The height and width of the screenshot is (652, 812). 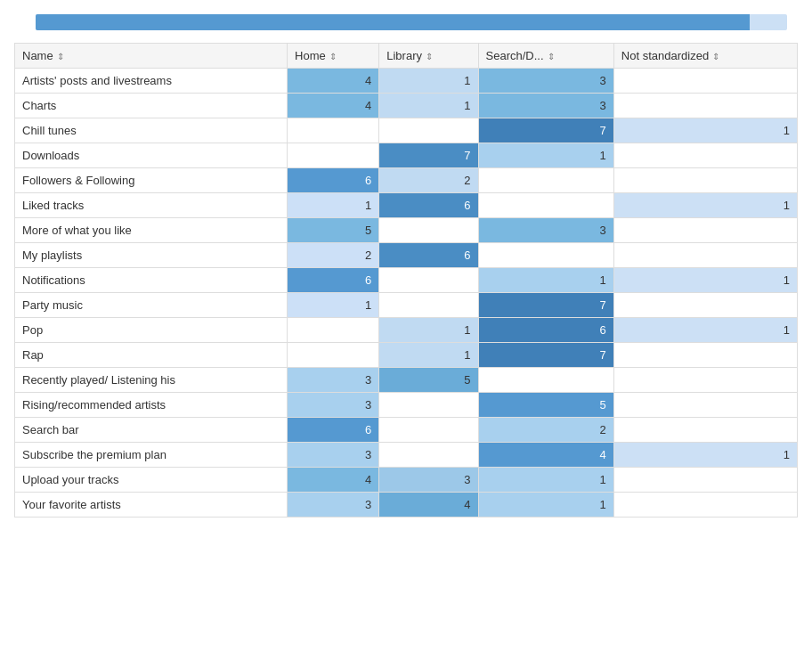 I want to click on table-row: Artists' posts and livestreams413, so click(x=406, y=81).